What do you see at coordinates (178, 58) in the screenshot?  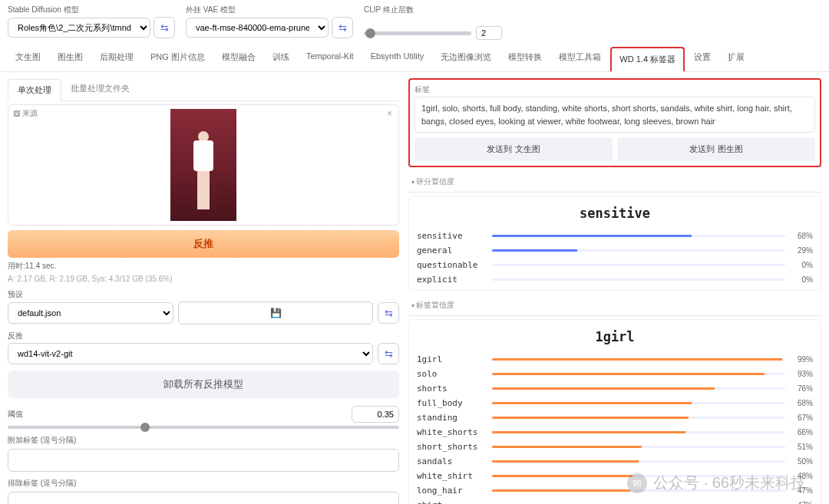 I see `tab-3: PNG 图片信息` at bounding box center [178, 58].